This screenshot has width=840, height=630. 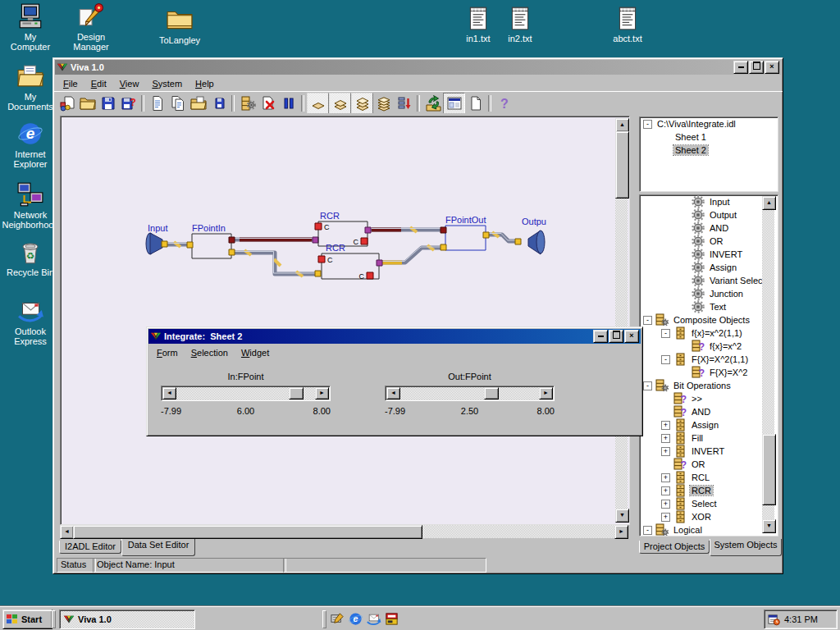 I want to click on desktop-icon-internet-explorer: e Internet Explorer, so click(x=30, y=144).